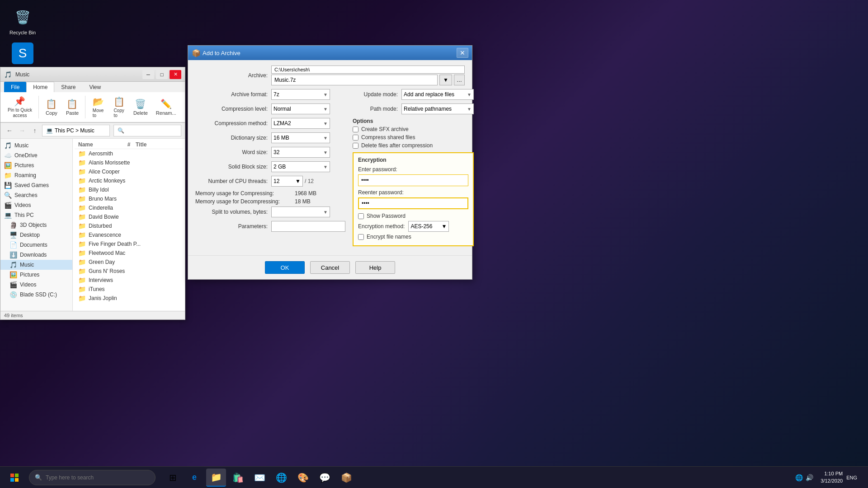 This screenshot has width=868, height=488. Describe the element at coordinates (129, 181) in the screenshot. I see `file-item-arctic: 📁 Arctic Monkeys` at that location.